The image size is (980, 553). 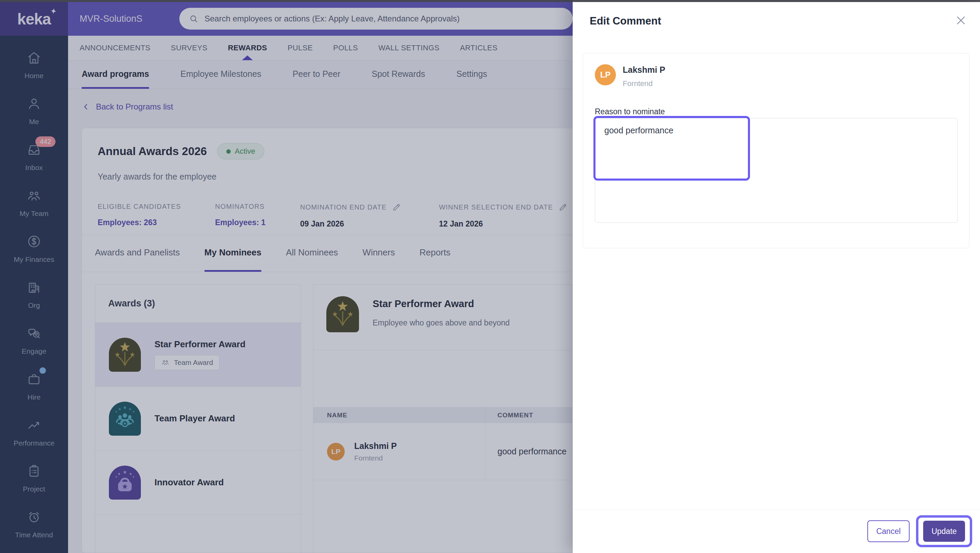 I want to click on program-title: Annual Awards 2026, so click(x=152, y=151).